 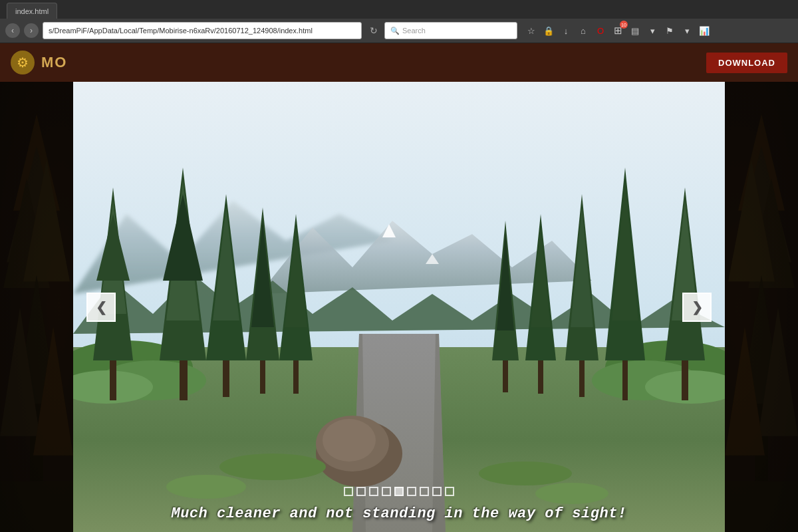 What do you see at coordinates (37, 307) in the screenshot?
I see `side-panel-left` at bounding box center [37, 307].